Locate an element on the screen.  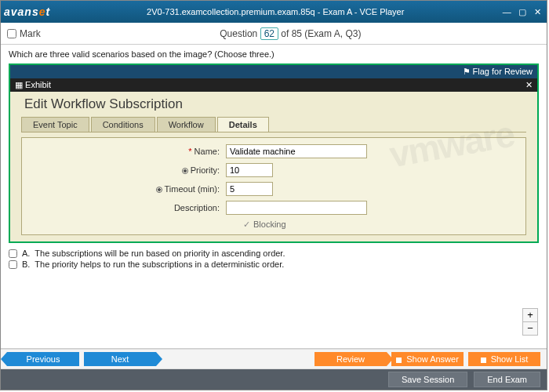
mark-checkbox: Mark is located at coordinates (24, 34).